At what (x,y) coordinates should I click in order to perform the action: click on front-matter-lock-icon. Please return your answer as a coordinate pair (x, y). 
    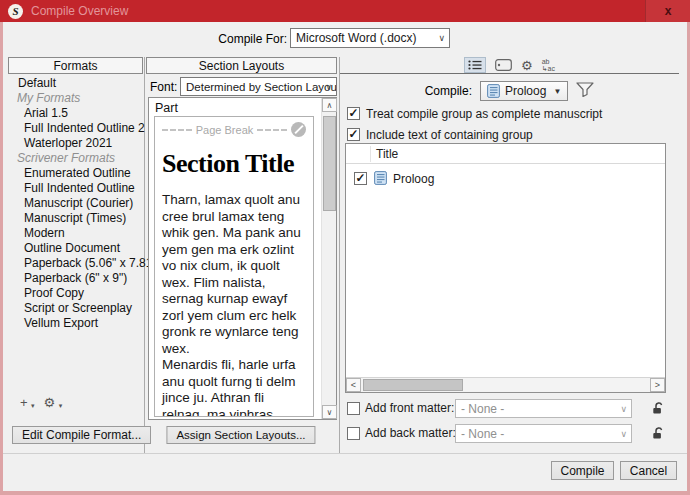
    Looking at the image, I should click on (658, 410).